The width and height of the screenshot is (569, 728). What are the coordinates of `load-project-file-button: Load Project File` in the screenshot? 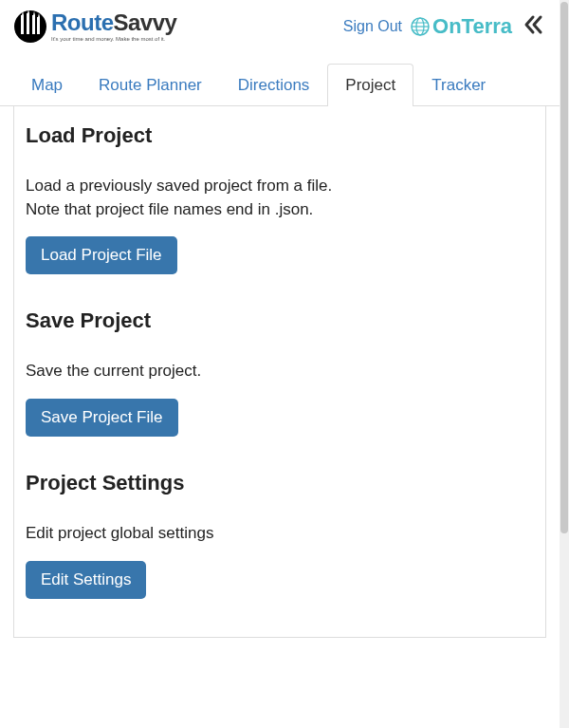 It's located at (101, 255).